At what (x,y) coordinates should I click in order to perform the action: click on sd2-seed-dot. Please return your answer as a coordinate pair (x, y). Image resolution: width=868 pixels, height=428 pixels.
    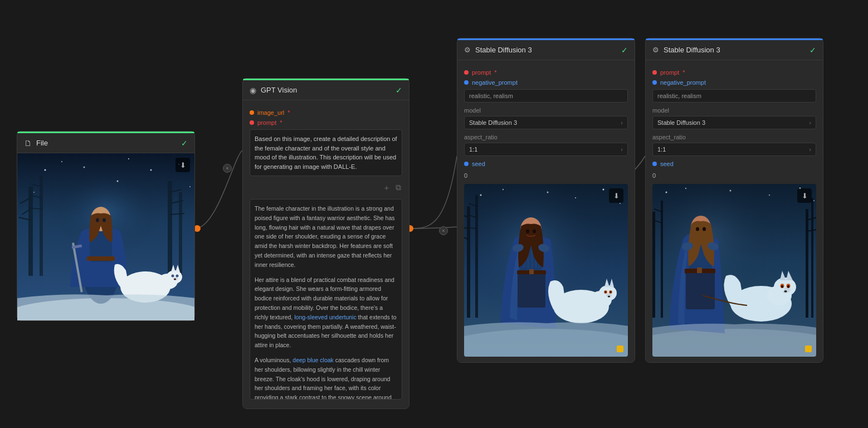
    Looking at the image, I should click on (655, 164).